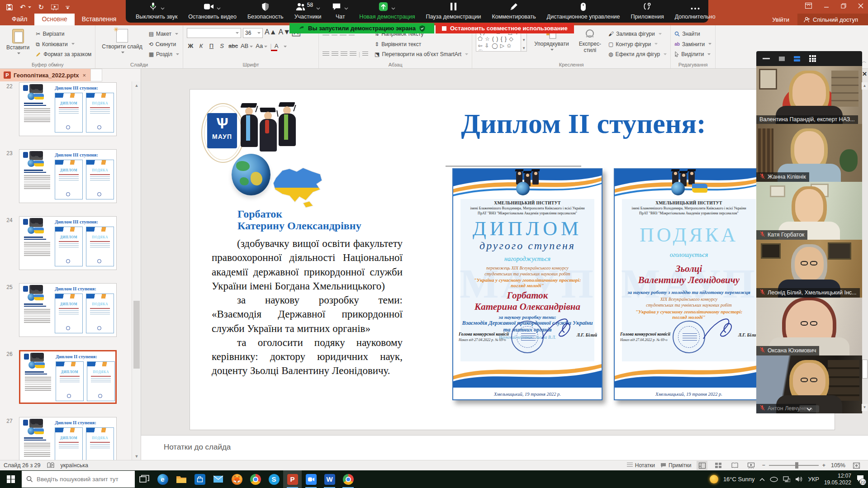 This screenshot has width=868, height=488. Describe the element at coordinates (68, 310) in the screenshot. I see `slide-thumbnail-25: Диплом II ступеня:ДИПЛОМПОДЯКА` at that location.